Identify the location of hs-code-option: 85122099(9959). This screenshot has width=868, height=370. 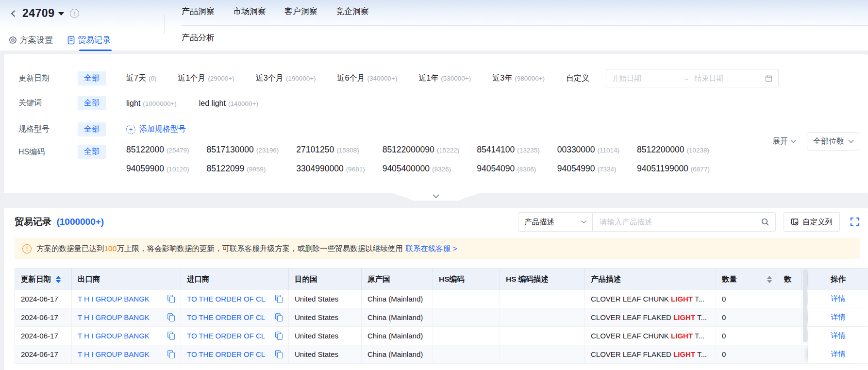
(243, 169).